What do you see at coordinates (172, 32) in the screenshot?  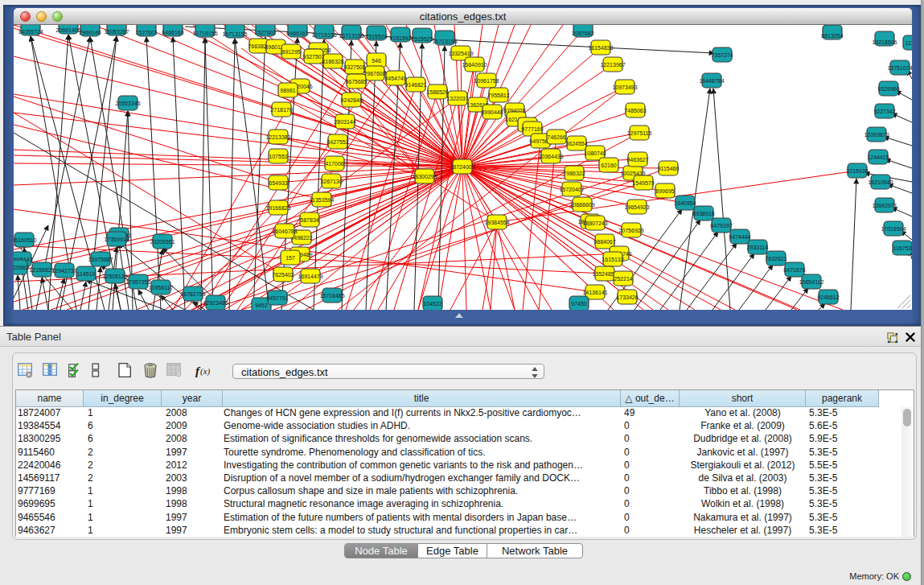 I see `svg-text: 6466160` at bounding box center [172, 32].